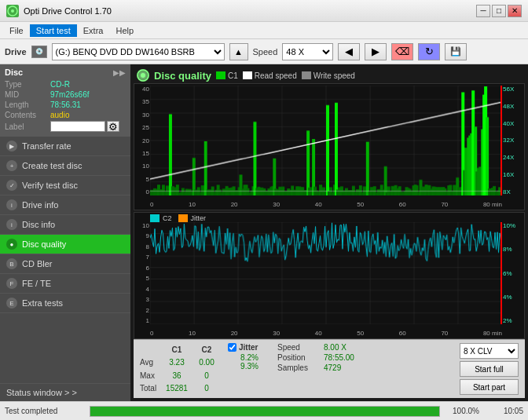 This screenshot has width=528, height=420. Describe the element at coordinates (12, 244) in the screenshot. I see `disc-quality-icon: ●` at that location.